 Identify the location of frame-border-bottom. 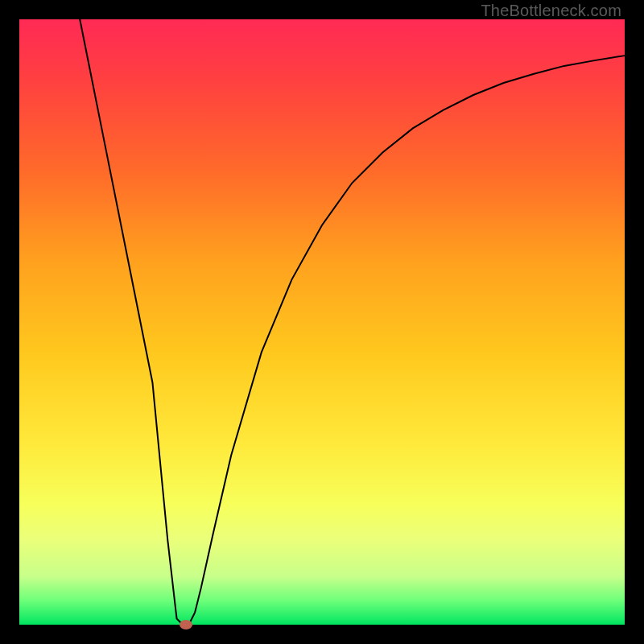
(322, 634).